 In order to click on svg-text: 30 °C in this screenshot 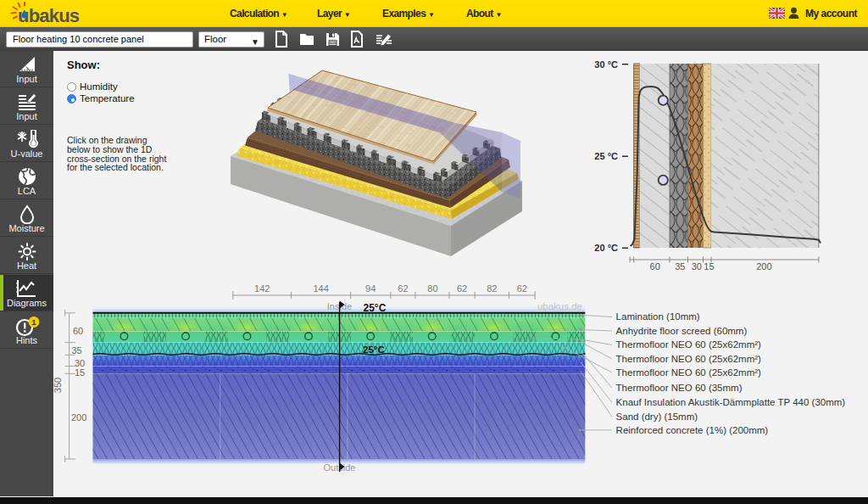, I will do `click(606, 64)`.